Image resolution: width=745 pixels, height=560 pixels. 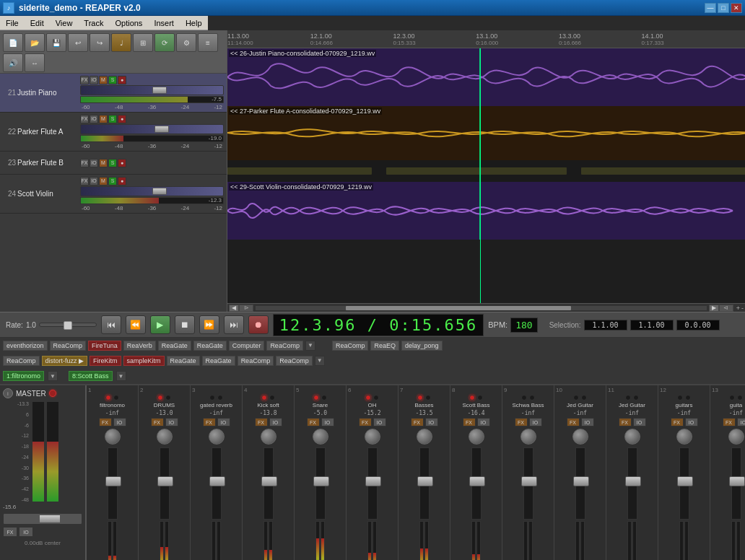 What do you see at coordinates (111, 325) in the screenshot?
I see `rewind-button: ⏮` at bounding box center [111, 325].